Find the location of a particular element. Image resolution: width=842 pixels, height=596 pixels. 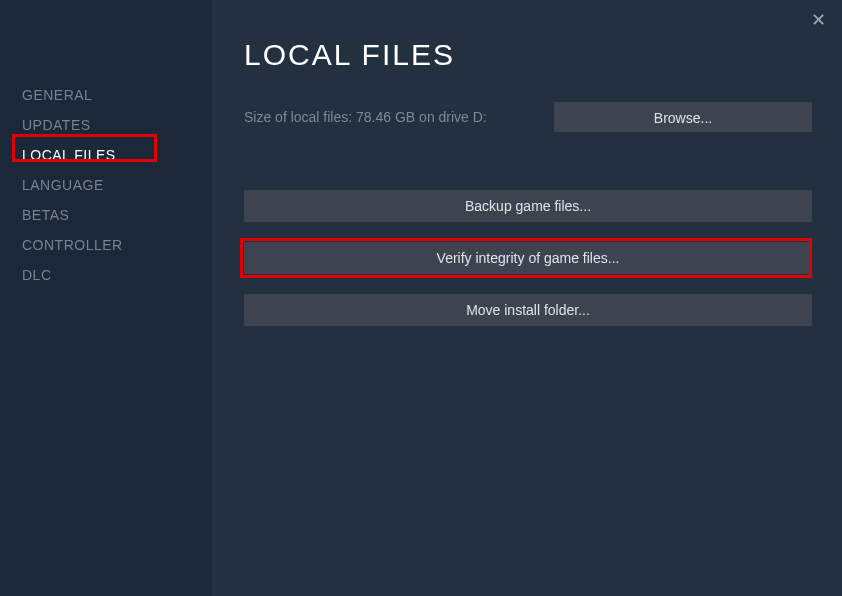

sidebar-item-general: GENERAL is located at coordinates (117, 95).